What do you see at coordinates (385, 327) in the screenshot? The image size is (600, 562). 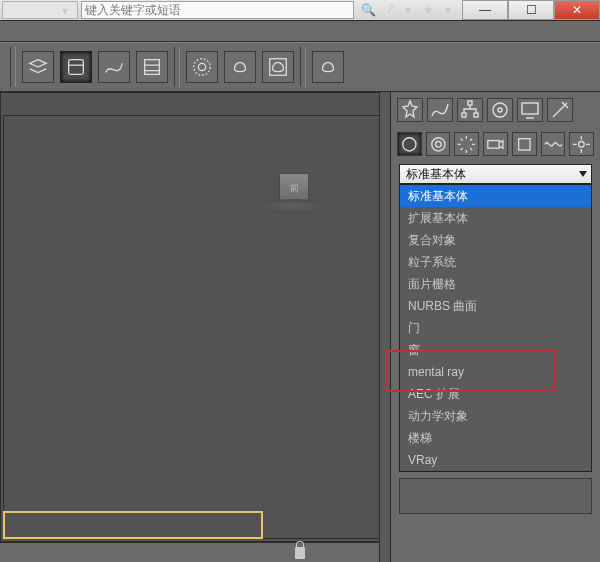 I see `panel-scroll-gutter` at bounding box center [385, 327].